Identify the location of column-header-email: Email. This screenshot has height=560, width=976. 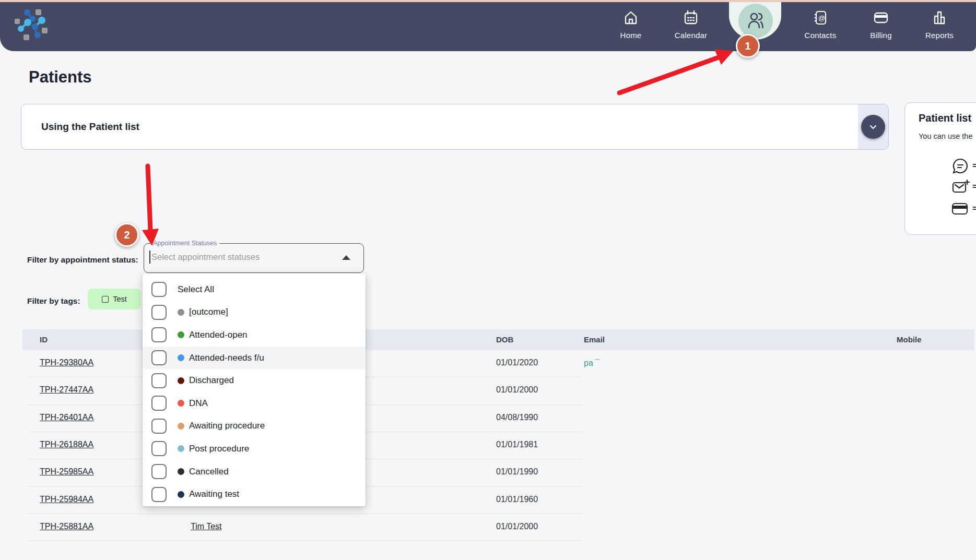
(594, 339).